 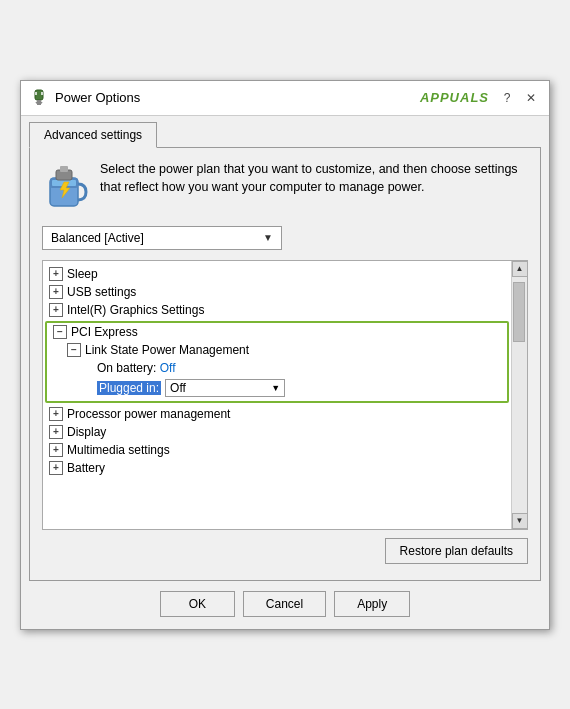 I want to click on window-controls: ? ✕, so click(x=519, y=98).